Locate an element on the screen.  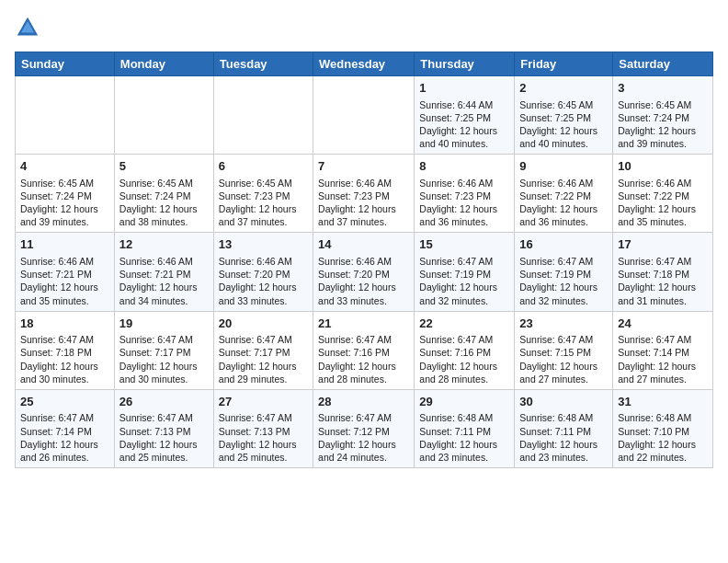
header is located at coordinates (364, 28).